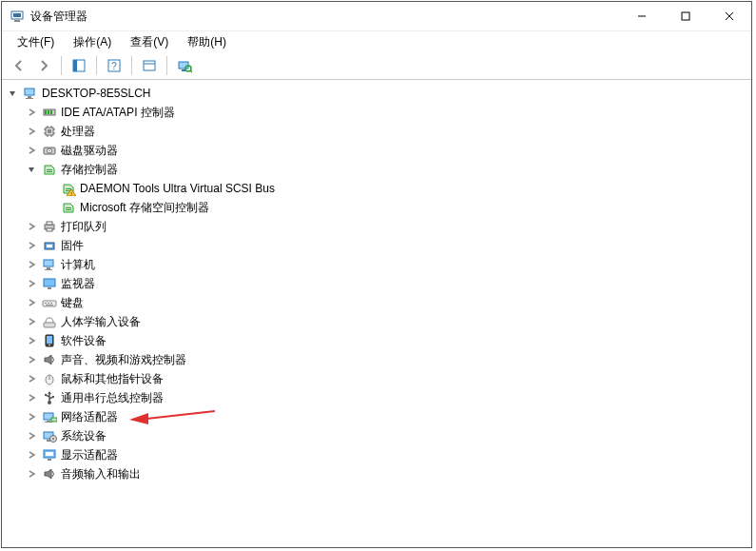  Describe the element at coordinates (729, 16) in the screenshot. I see `close-button` at that location.